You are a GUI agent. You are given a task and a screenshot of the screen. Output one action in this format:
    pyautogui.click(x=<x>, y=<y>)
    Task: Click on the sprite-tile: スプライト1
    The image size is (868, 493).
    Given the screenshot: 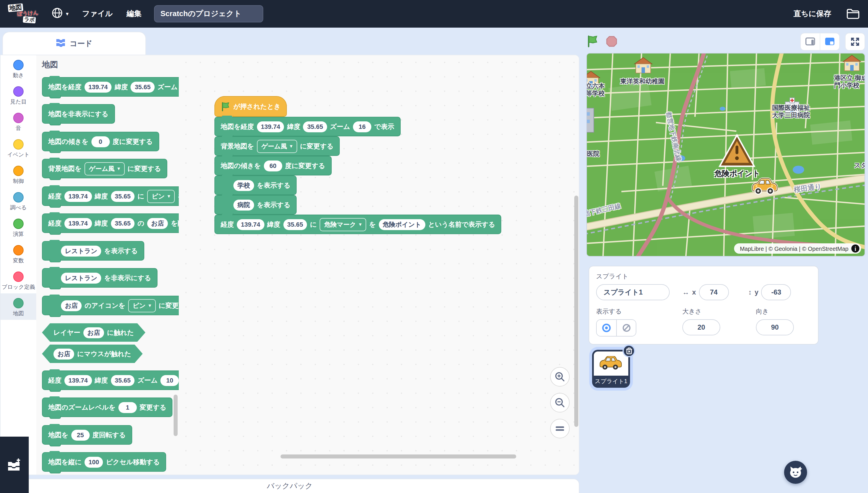 What is the action you would take?
    pyautogui.click(x=611, y=369)
    